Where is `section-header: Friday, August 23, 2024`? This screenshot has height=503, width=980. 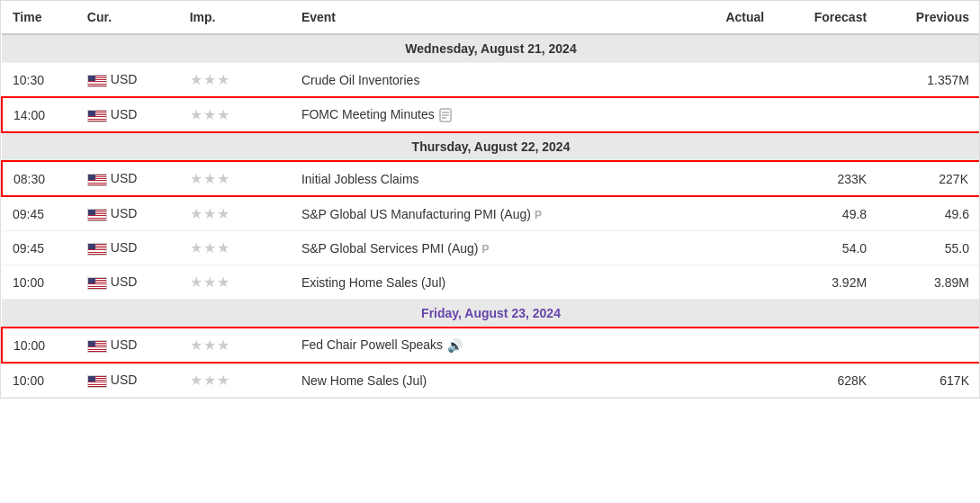
section-header: Friday, August 23, 2024 is located at coordinates (491, 314).